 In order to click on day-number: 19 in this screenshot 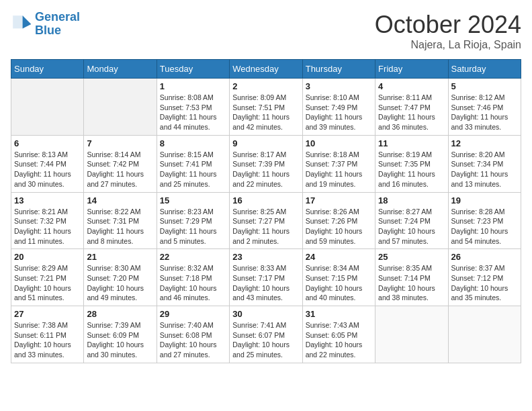, I will do `click(485, 200)`.